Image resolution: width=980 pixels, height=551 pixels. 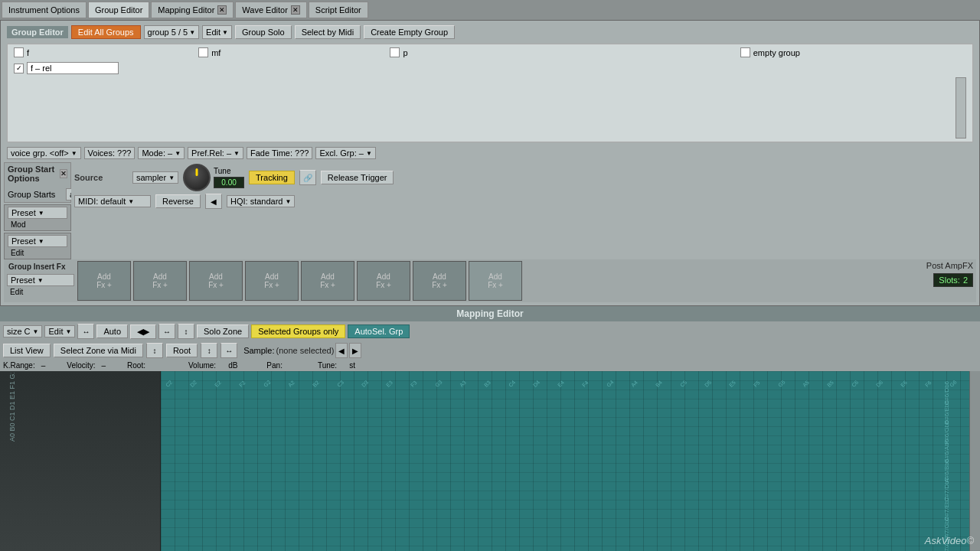 What do you see at coordinates (216, 153) in the screenshot?
I see `pref-rel-select: Pref.Rel: – ▼` at bounding box center [216, 153].